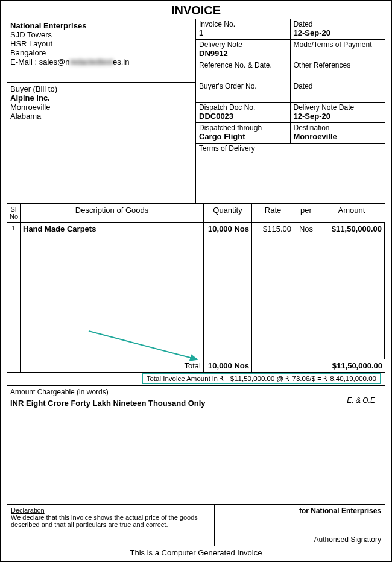 Image resolution: width=392 pixels, height=562 pixels. What do you see at coordinates (243, 116) in the screenshot?
I see `dispatch-doc: DDC0023` at bounding box center [243, 116].